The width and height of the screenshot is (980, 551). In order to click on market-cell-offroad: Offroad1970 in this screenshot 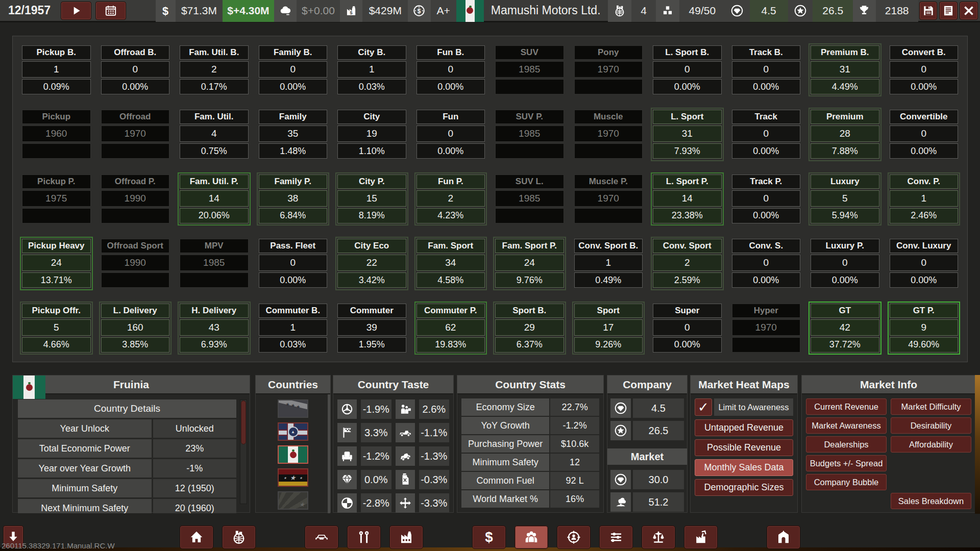, I will do `click(136, 134)`.